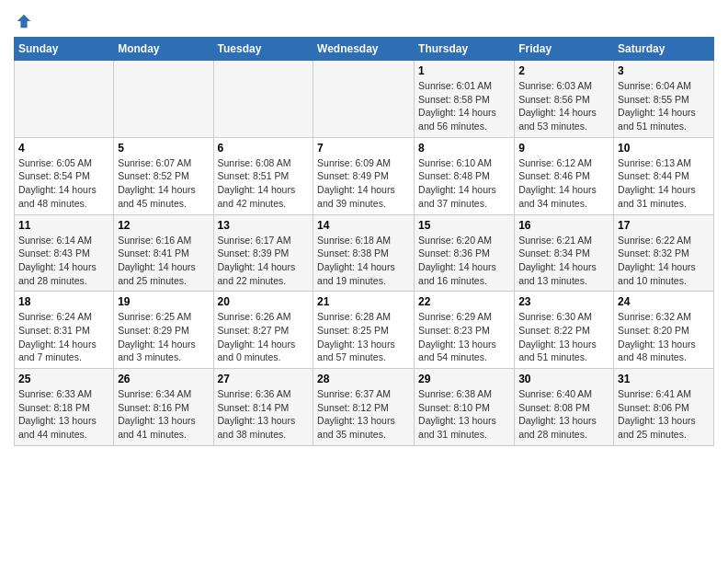  Describe the element at coordinates (164, 408) in the screenshot. I see `day-cell: 26Sunrise: 6:34 AMSunset: 8:16 PMDayligh…` at that location.